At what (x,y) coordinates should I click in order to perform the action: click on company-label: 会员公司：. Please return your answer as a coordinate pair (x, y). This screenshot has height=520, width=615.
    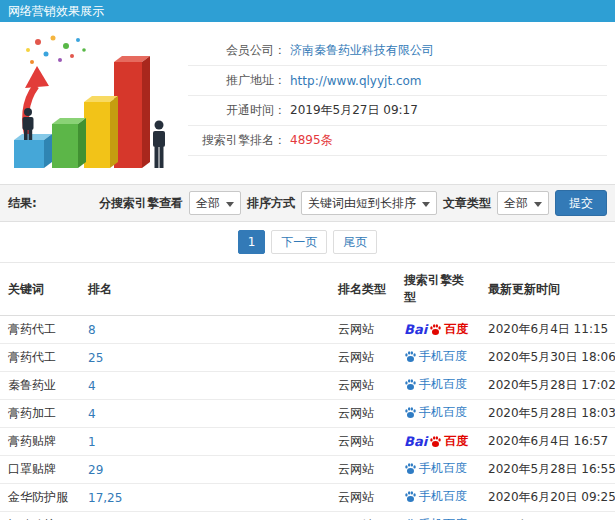
    Looking at the image, I should click on (237, 50).